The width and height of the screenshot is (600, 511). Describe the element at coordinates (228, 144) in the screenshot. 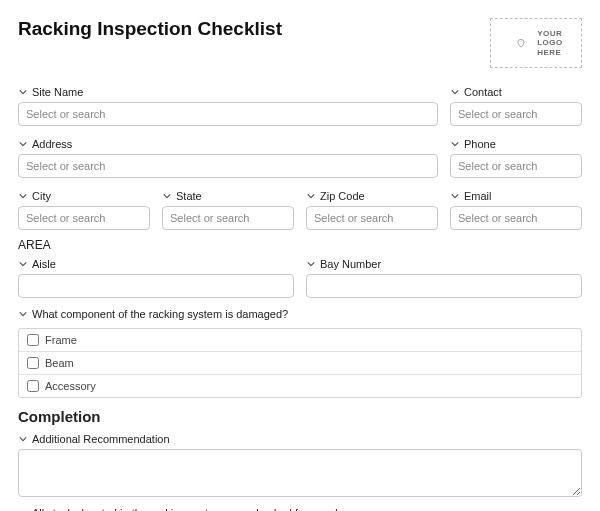

I see `address-label: Address` at that location.